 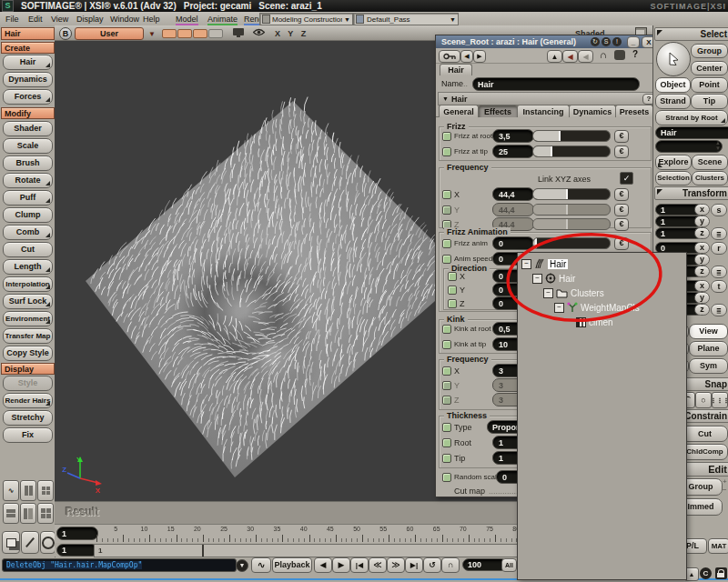 What do you see at coordinates (673, 102) in the screenshot?
I see `filter-strand-button: Strand` at bounding box center [673, 102].